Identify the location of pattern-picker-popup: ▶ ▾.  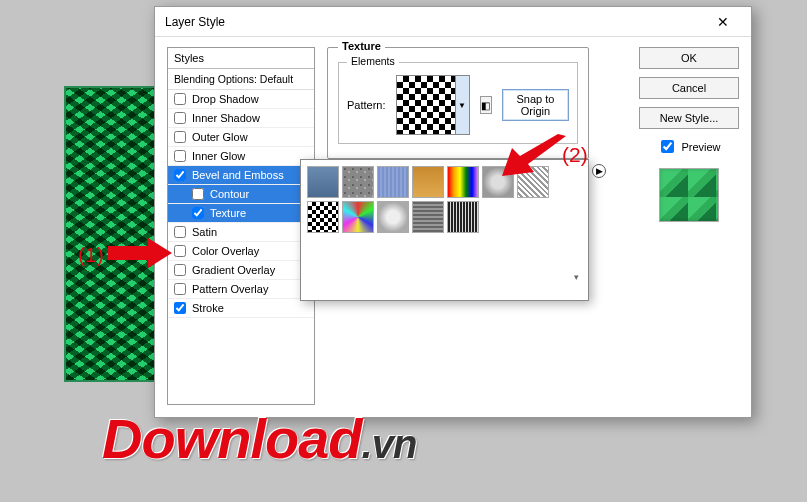
(444, 230).